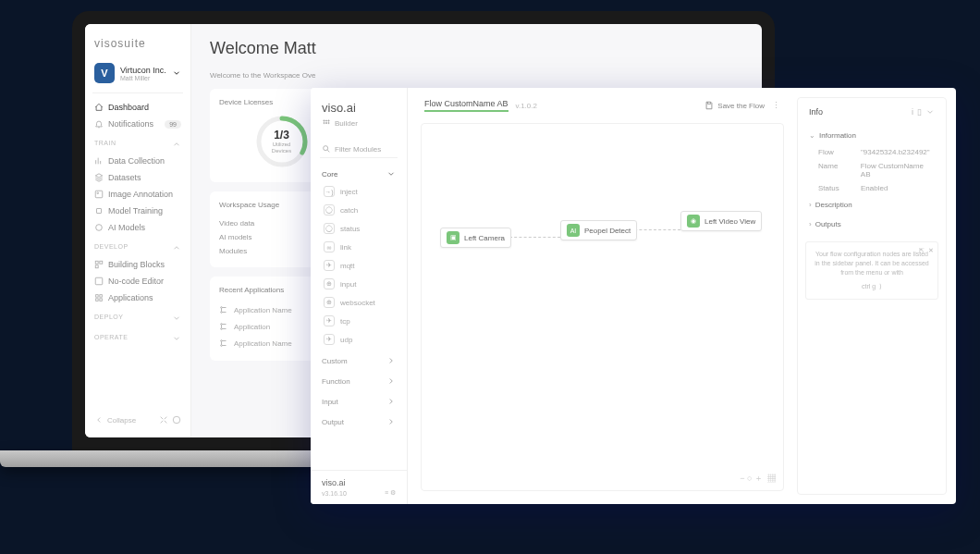 The image size is (980, 554). What do you see at coordinates (359, 265) in the screenshot?
I see `module-mqtt: ✈mqtt` at bounding box center [359, 265].